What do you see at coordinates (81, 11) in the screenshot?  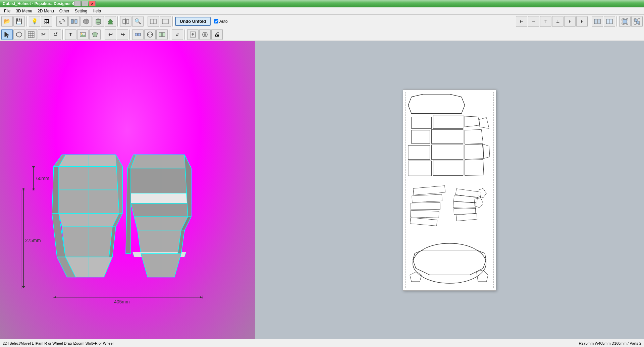 I see `menu-setting: Setting` at bounding box center [81, 11].